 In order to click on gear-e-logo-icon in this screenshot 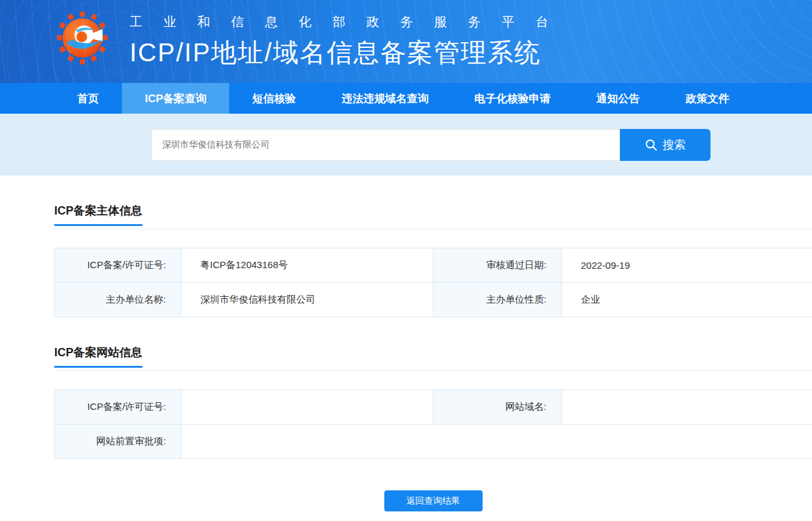, I will do `click(82, 40)`.